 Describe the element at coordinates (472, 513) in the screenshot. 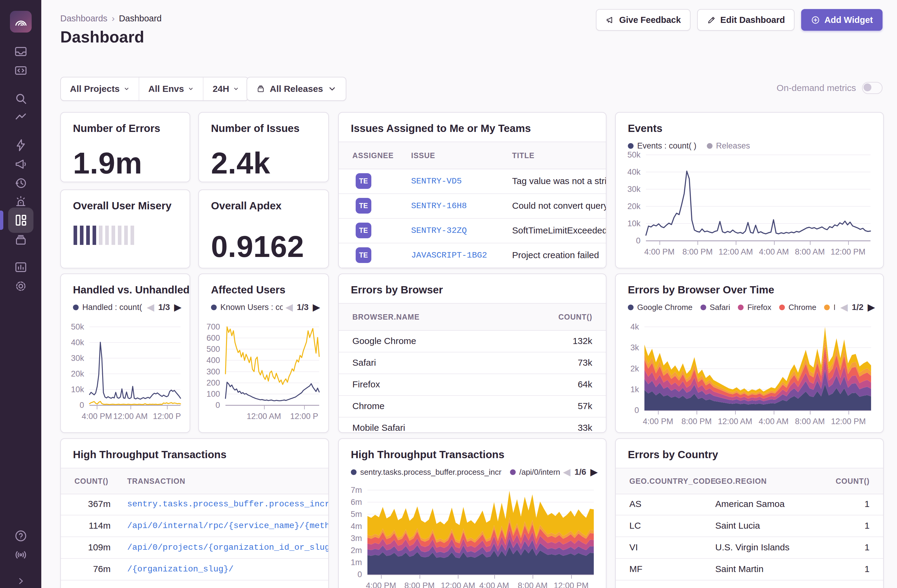

I see `widget-high-throughput-chart: High Throughput Transactions sentry.task…` at that location.